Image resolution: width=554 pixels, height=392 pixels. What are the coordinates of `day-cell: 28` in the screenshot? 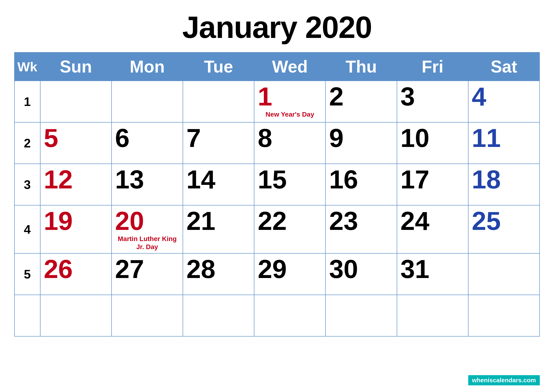 It's located at (219, 274).